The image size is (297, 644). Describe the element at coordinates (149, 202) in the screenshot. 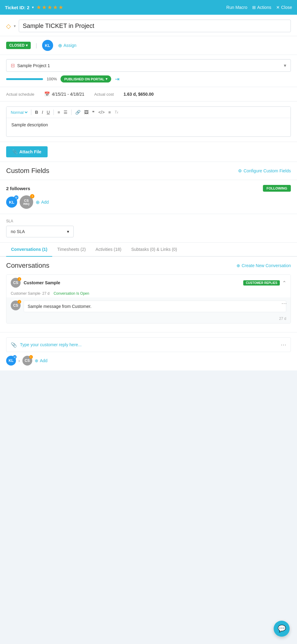

I see `followers-avatars: KL U CS RBQ ! ⊕ Add` at that location.